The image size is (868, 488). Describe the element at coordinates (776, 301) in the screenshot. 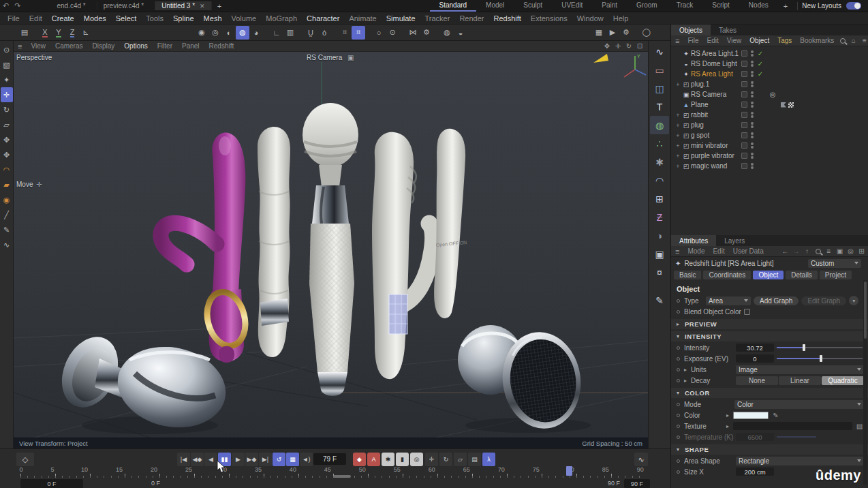

I see `add-graph-button: Add Graph` at that location.